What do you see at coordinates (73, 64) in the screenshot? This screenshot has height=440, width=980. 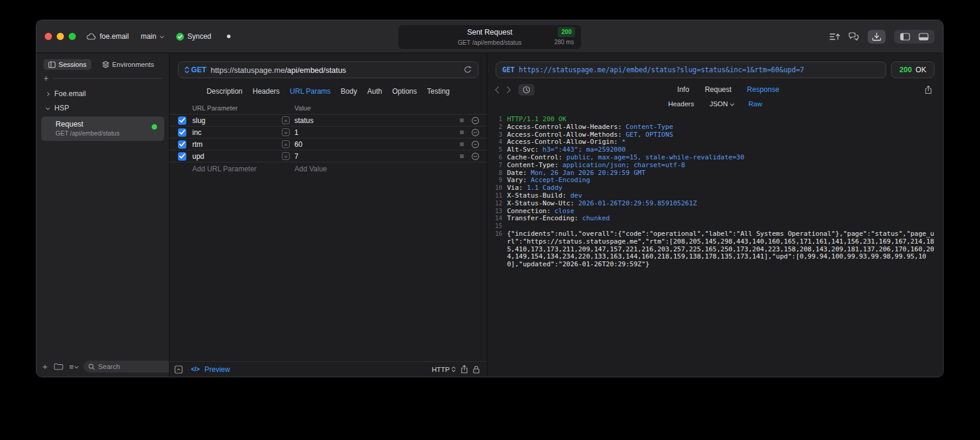 I see `tab-sessions-label: Sessions` at bounding box center [73, 64].